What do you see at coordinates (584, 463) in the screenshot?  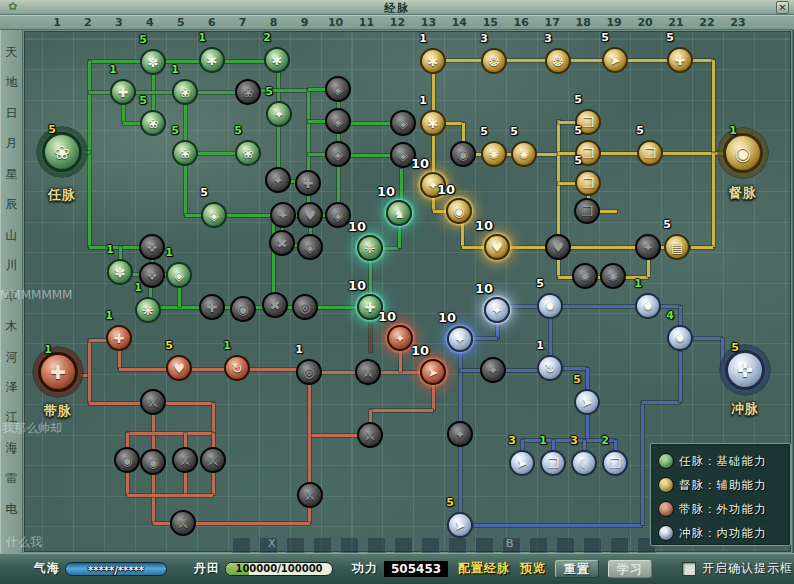 I see `skill-node: ☾` at bounding box center [584, 463].